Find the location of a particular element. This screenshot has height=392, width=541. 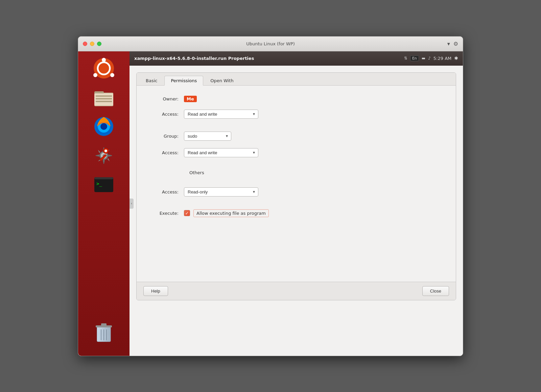

execute-label: Execute: is located at coordinates (167, 213).